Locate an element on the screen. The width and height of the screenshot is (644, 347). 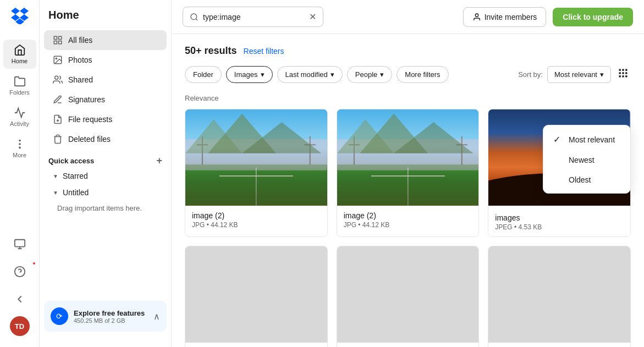
filter-folder: Folder is located at coordinates (203, 75).